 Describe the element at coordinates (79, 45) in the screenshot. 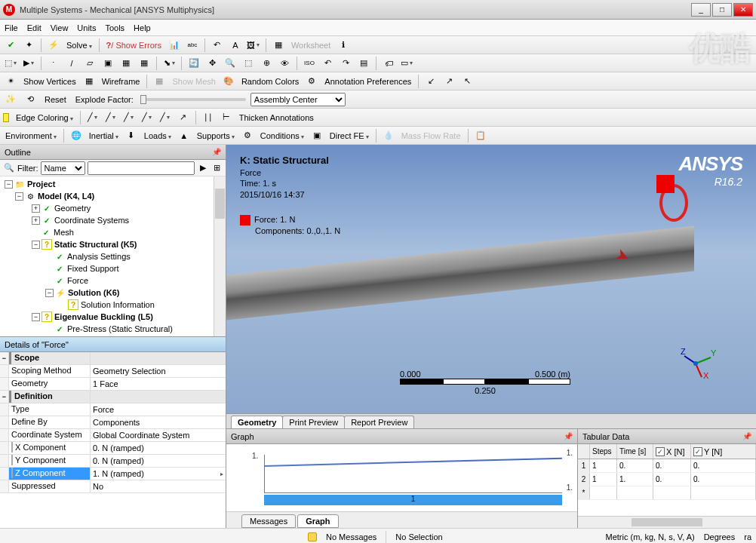

I see `solve-button: Solve` at that location.